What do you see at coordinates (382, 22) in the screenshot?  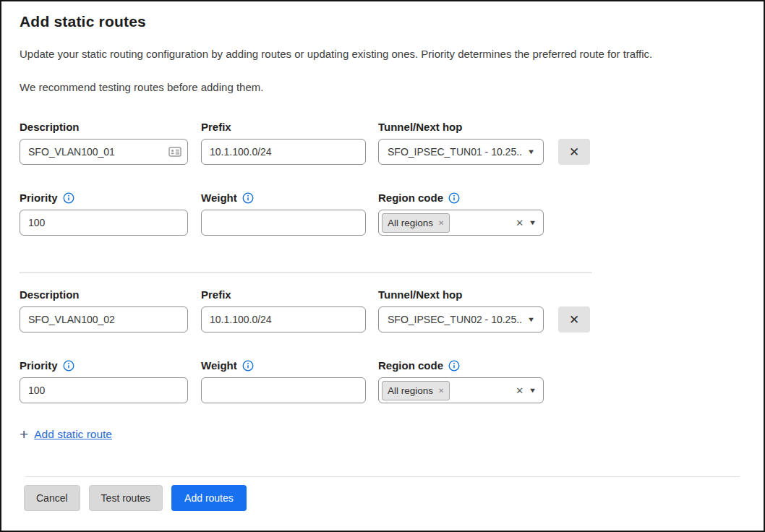 I see `page-title: Add static routes` at bounding box center [382, 22].